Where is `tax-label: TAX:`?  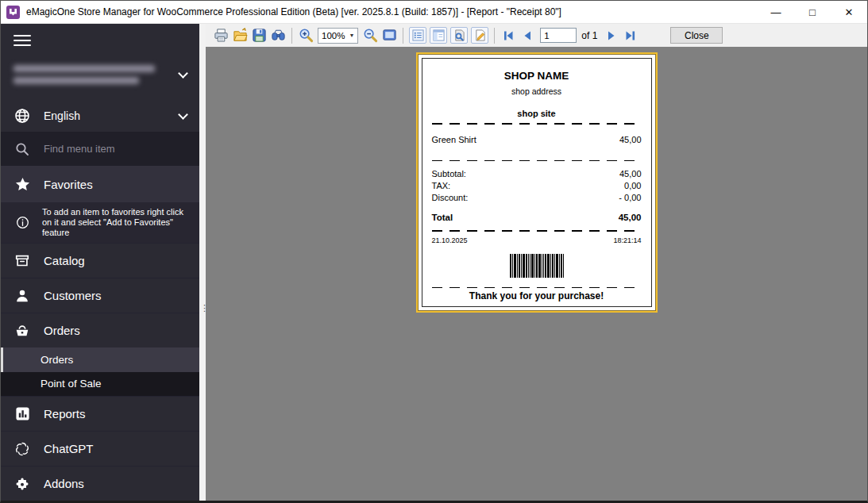 tax-label: TAX: is located at coordinates (442, 186).